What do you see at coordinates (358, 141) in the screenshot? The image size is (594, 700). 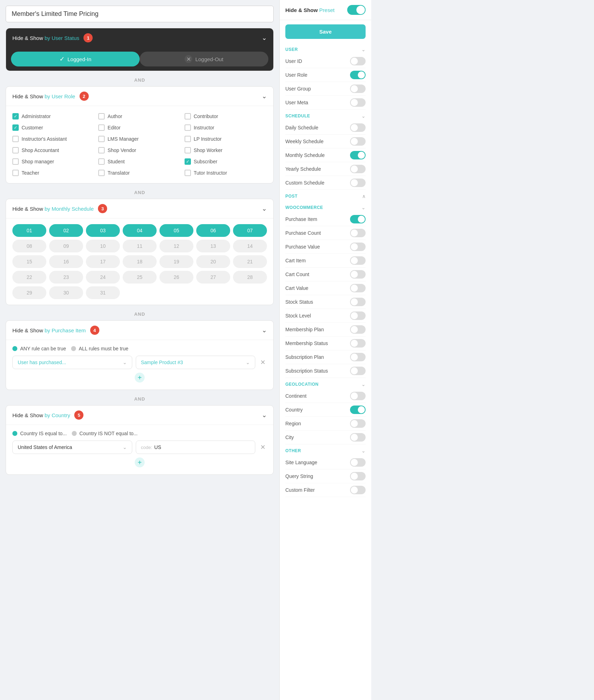 I see `toggle-weekly-schedule` at bounding box center [358, 141].